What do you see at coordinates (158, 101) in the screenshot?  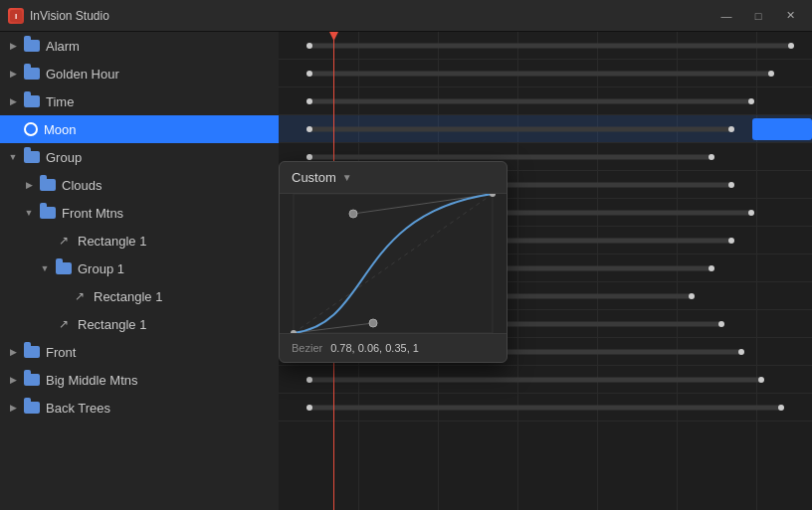 I see `layer-name: Time` at bounding box center [158, 101].